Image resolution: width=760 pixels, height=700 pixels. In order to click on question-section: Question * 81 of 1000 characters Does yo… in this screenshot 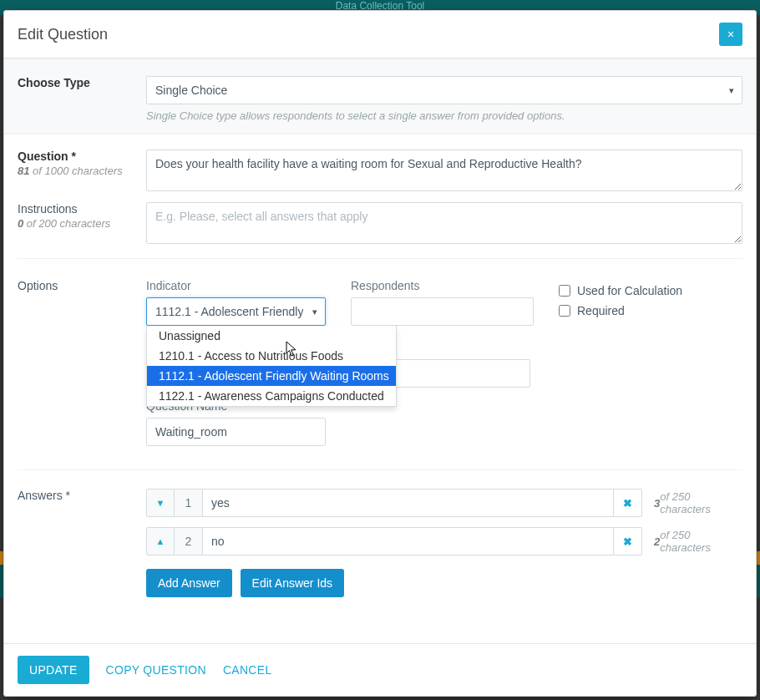, I will do `click(380, 167)`.